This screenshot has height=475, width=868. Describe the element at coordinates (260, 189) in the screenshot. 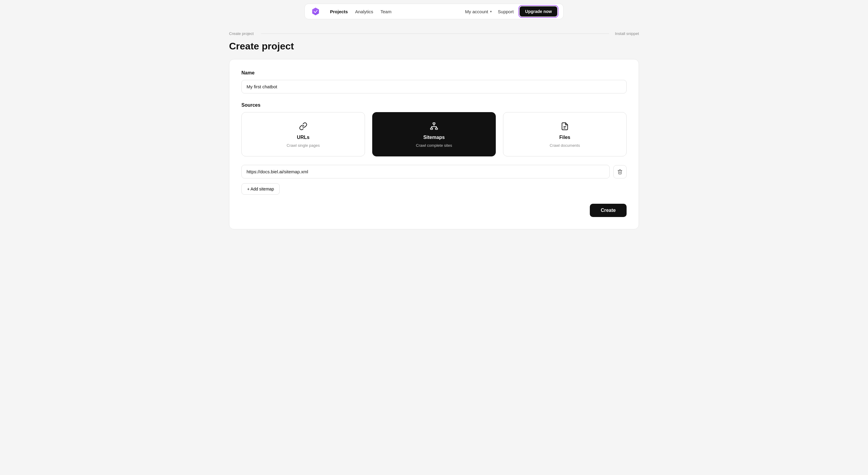

I see `add-sitemap-button: + Add sitemap` at that location.